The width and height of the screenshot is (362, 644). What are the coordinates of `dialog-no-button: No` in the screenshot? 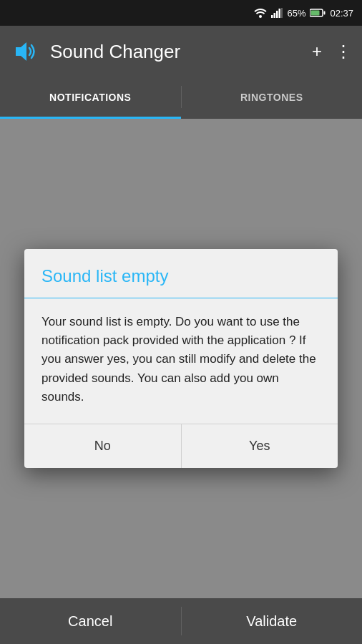 It's located at (103, 447).